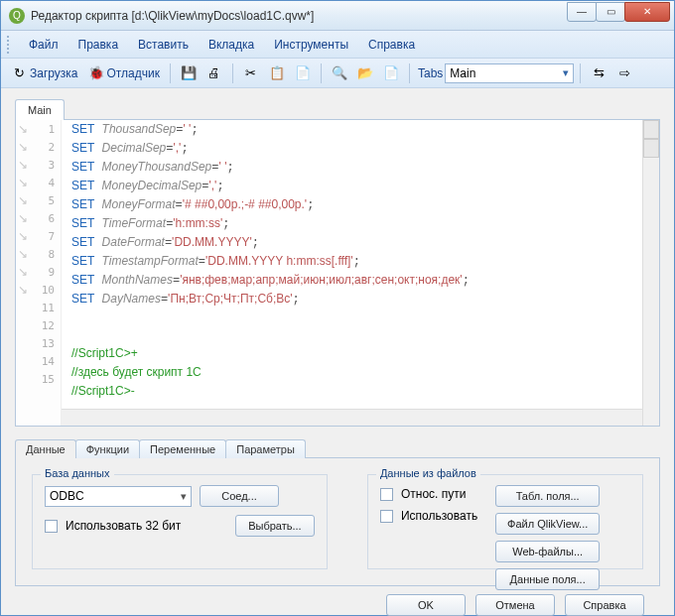  I want to click on tab-variables: Переменные, so click(183, 448).